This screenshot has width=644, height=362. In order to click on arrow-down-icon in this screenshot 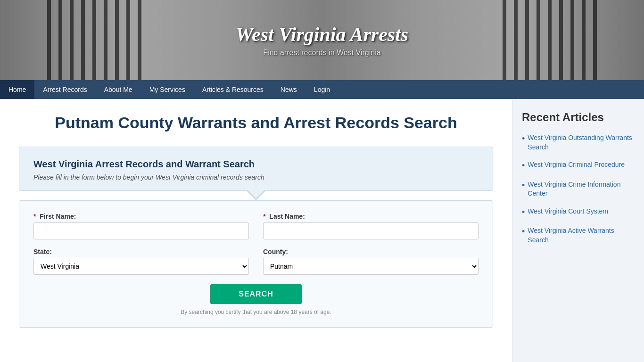, I will do `click(256, 196)`.